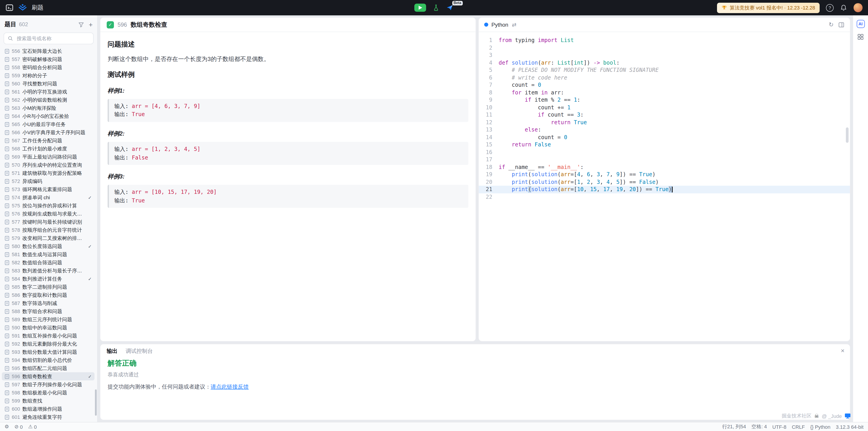 The image size is (868, 431). Describe the element at coordinates (861, 37) in the screenshot. I see `apps-grid-icon` at that location.